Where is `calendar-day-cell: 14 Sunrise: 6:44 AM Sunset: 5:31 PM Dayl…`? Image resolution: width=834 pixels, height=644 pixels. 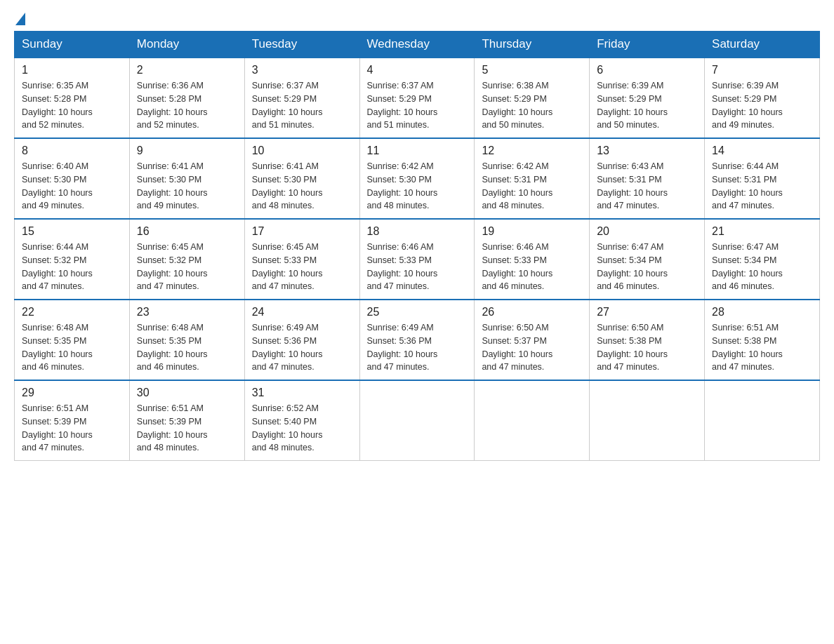
calendar-day-cell: 14 Sunrise: 6:44 AM Sunset: 5:31 PM Dayl… is located at coordinates (762, 178).